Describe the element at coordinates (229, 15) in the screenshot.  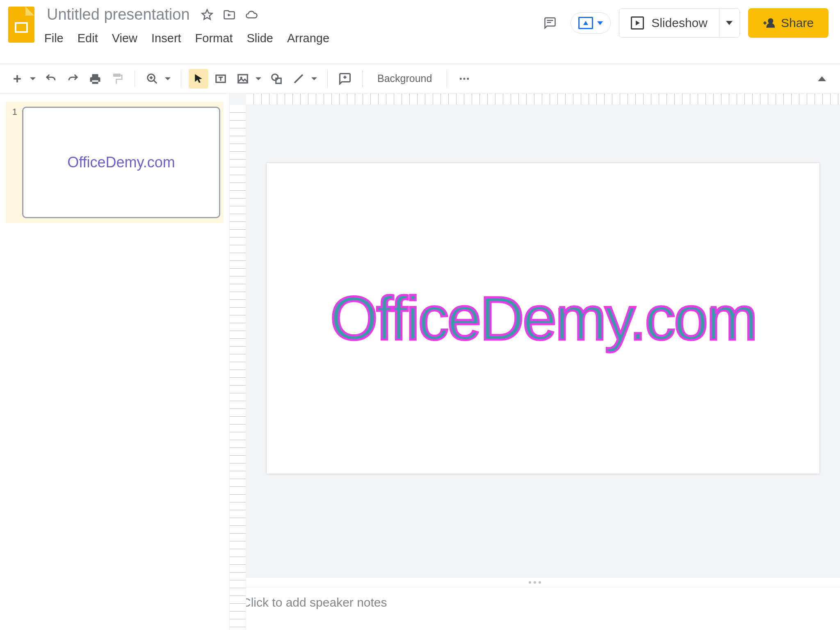
I see `move-folder-icon` at that location.